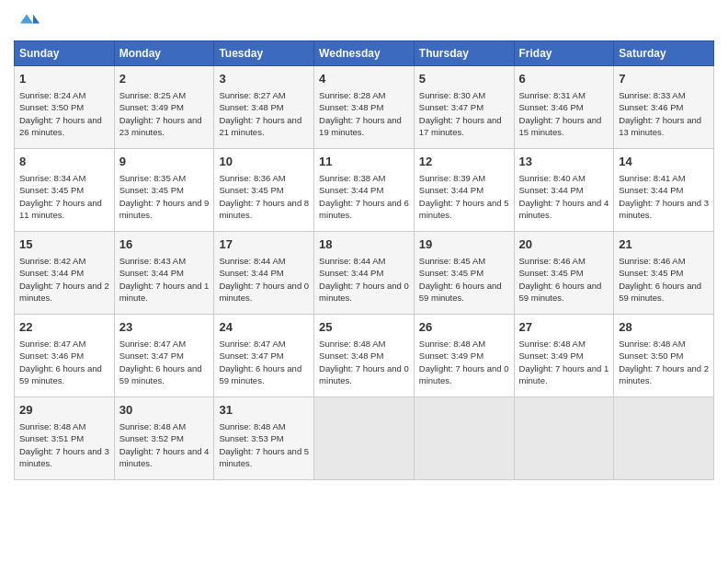 The image size is (728, 563). I want to click on day-cell: 9Sunrise: 8:35 AMSunset: 3:45 PMDaylight…, so click(164, 190).